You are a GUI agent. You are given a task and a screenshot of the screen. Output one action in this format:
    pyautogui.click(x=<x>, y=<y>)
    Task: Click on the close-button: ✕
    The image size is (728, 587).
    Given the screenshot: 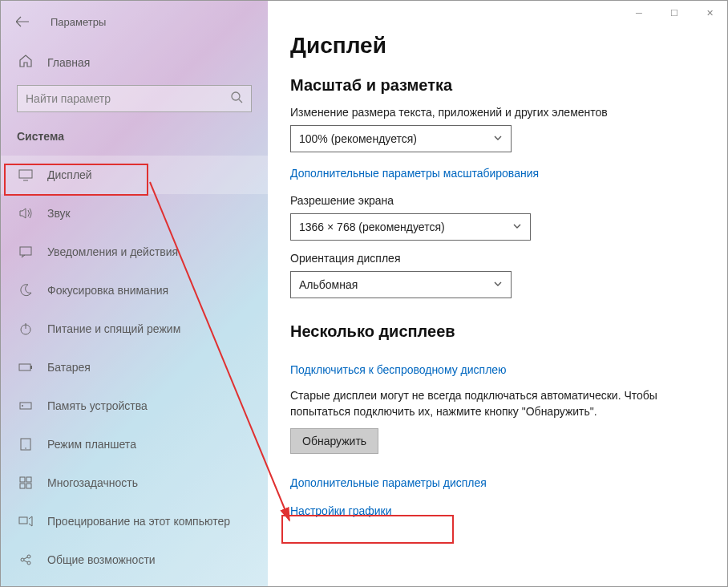 What is the action you would take?
    pyautogui.click(x=710, y=13)
    